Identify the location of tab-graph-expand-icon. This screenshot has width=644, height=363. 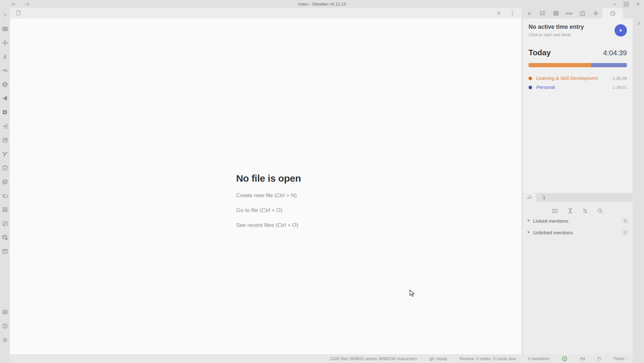
(596, 13).